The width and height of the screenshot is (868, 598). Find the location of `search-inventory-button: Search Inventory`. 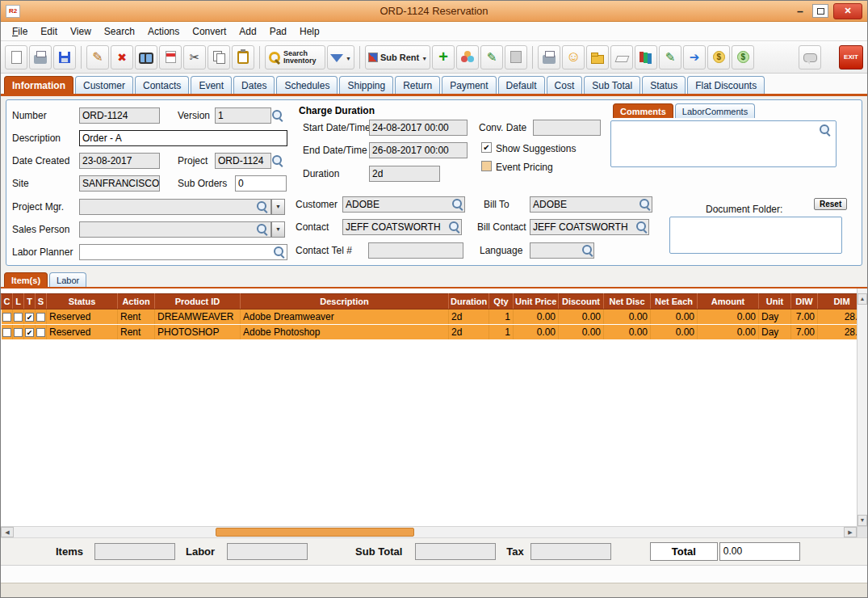

search-inventory-button: Search Inventory is located at coordinates (296, 57).